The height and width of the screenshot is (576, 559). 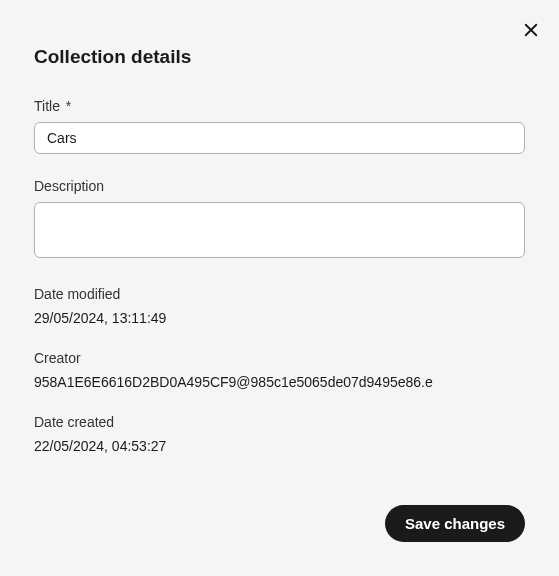 What do you see at coordinates (280, 126) in the screenshot?
I see `title-field-group: Title *` at bounding box center [280, 126].